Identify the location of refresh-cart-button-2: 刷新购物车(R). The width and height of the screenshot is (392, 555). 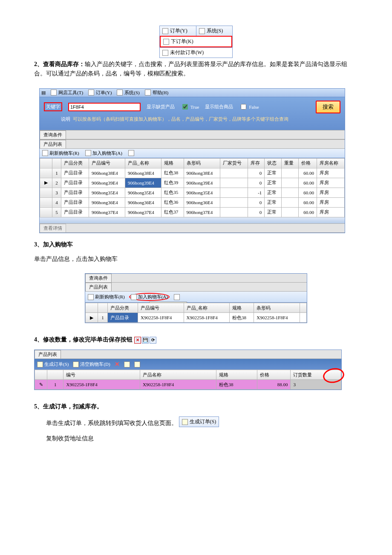
(107, 297).